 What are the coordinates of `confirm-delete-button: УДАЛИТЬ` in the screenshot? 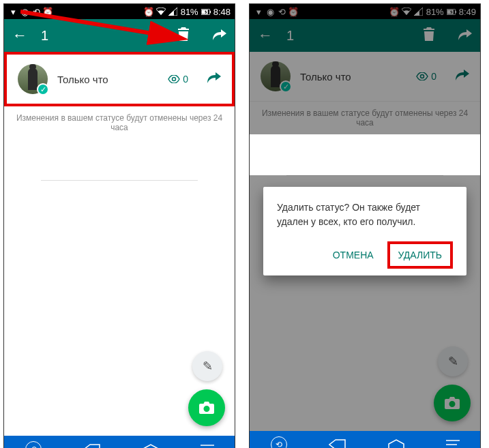 It's located at (420, 255).